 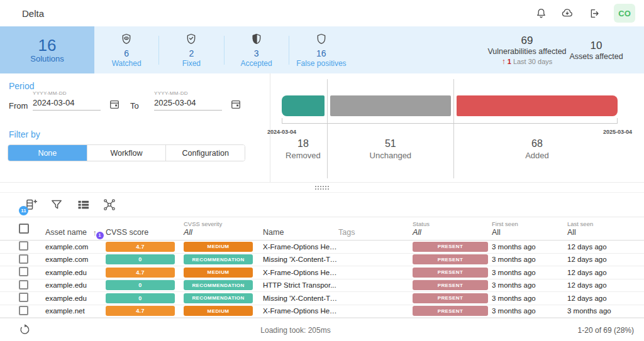 What do you see at coordinates (145, 229) in the screenshot?
I see `column-cvss-score: CVSS score` at bounding box center [145, 229].